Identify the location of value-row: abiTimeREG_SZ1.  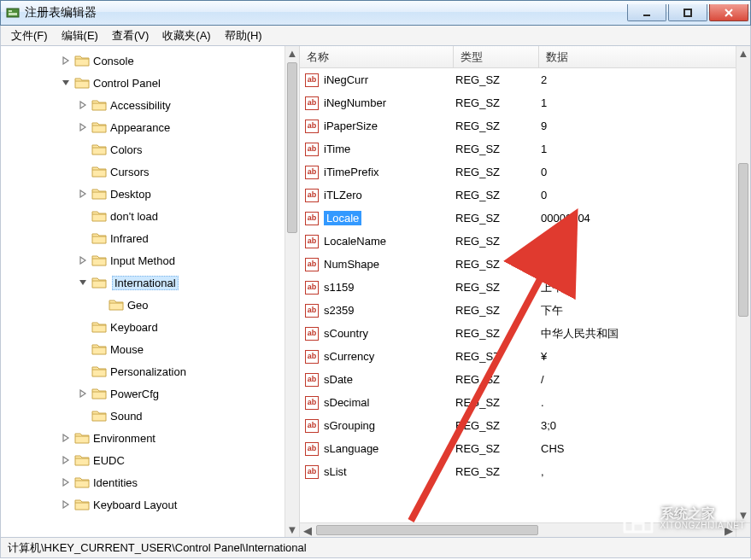
(518, 149).